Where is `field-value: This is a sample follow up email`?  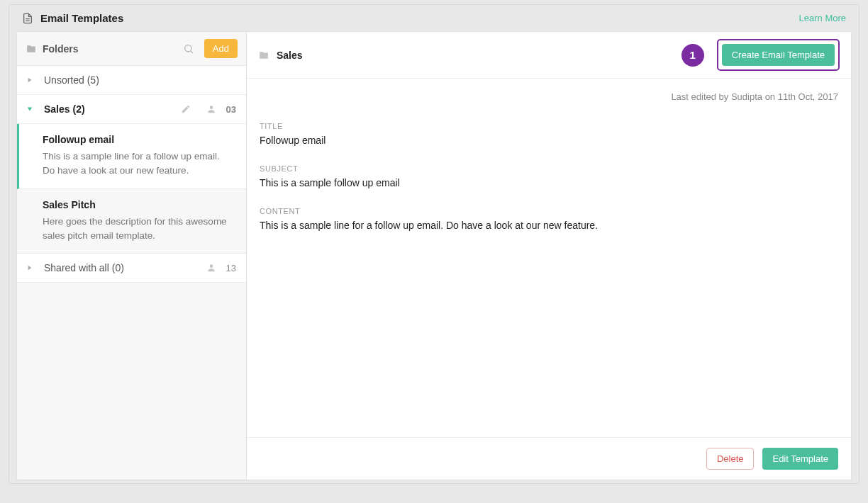
field-value: This is a sample follow up email is located at coordinates (549, 183).